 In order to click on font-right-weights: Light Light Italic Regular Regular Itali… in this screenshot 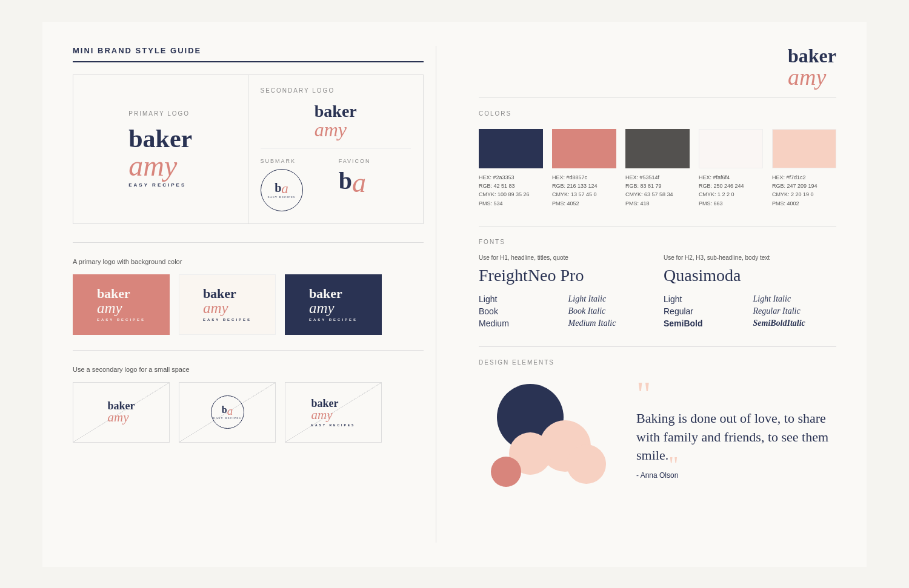, I will do `click(750, 311)`.